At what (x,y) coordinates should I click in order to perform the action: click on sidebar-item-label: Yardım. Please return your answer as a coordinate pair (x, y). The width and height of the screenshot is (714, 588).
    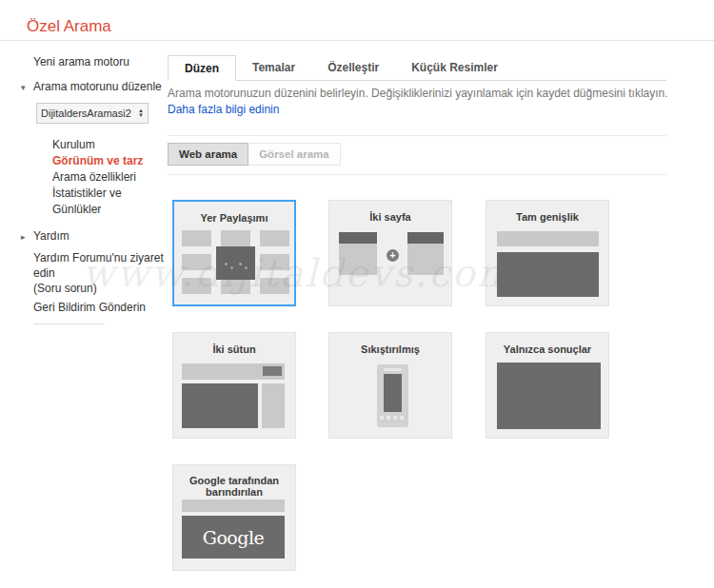
    Looking at the image, I should click on (51, 236).